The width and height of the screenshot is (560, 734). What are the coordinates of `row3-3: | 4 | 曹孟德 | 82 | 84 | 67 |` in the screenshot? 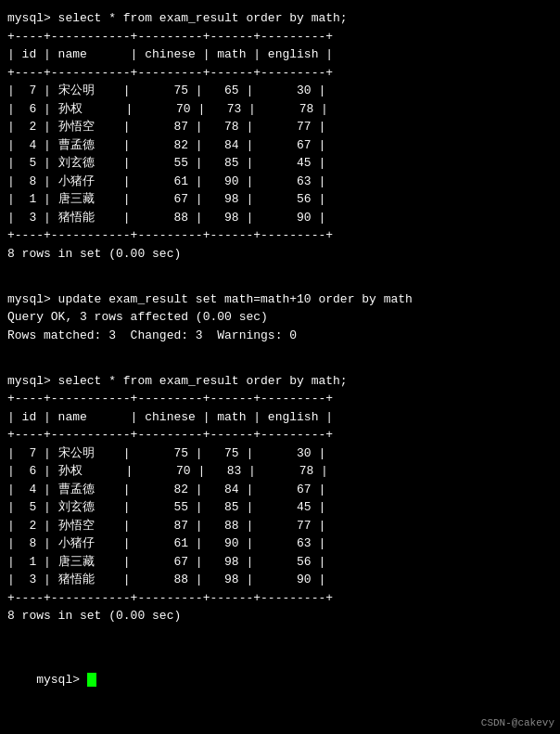 It's located at (280, 490).